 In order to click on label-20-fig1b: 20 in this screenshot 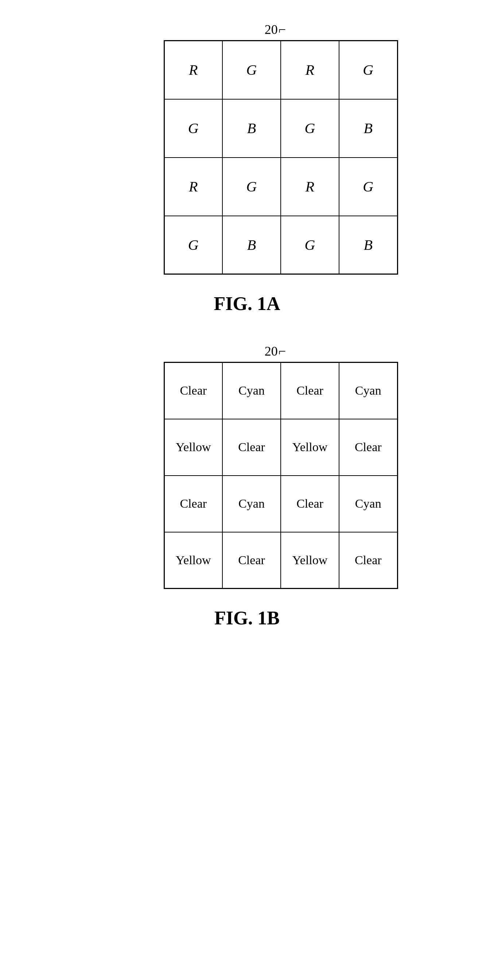, I will do `click(272, 353)`.